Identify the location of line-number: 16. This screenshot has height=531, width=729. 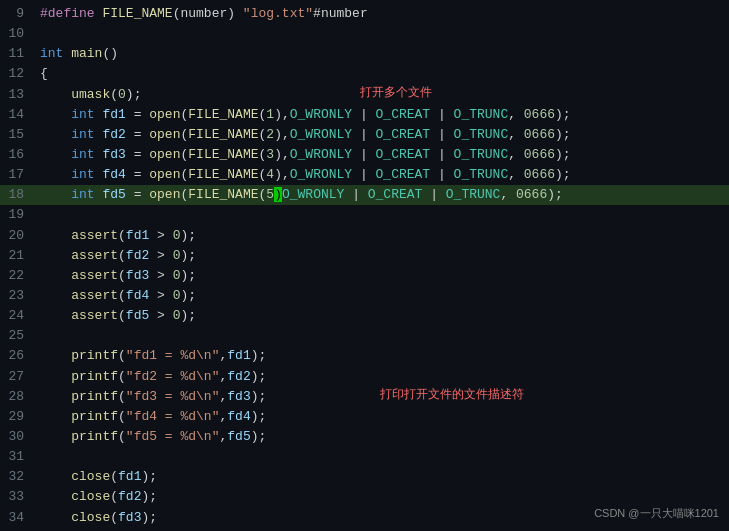
(18, 155).